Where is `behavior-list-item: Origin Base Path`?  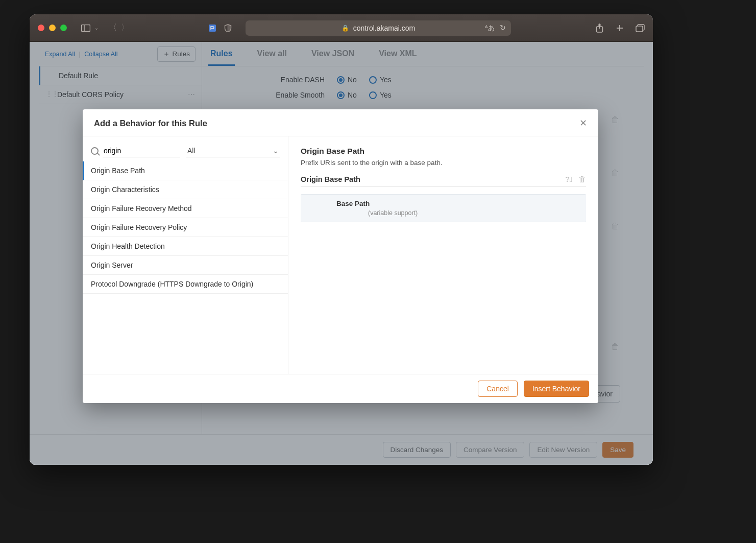 behavior-list-item: Origin Base Path is located at coordinates (185, 171).